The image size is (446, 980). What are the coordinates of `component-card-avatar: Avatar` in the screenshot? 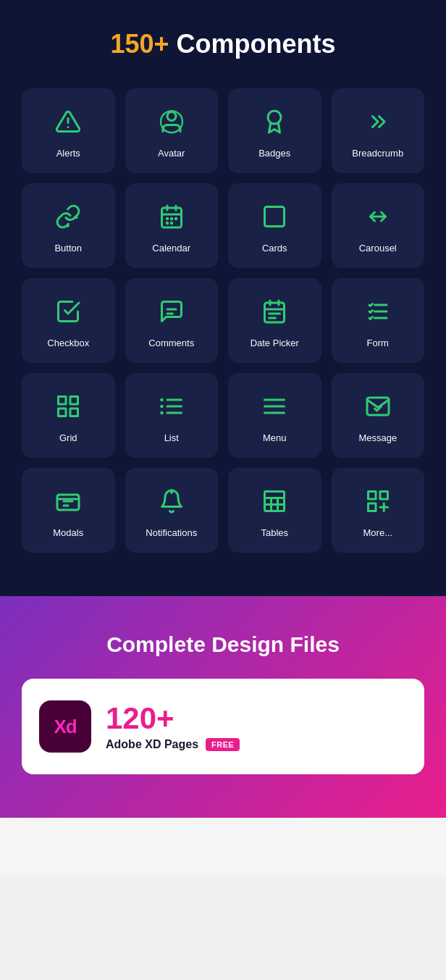 It's located at (172, 130).